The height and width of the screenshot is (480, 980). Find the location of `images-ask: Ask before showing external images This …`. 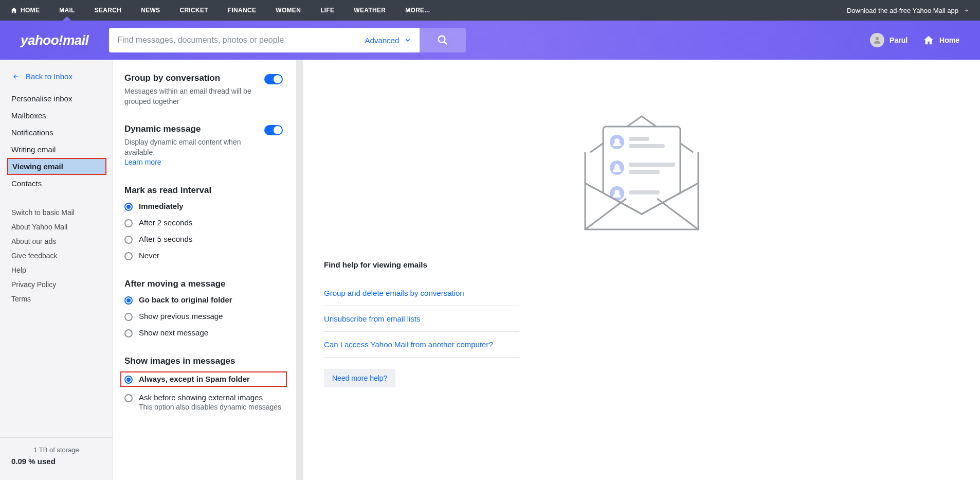

images-ask: Ask before showing external images This … is located at coordinates (204, 402).